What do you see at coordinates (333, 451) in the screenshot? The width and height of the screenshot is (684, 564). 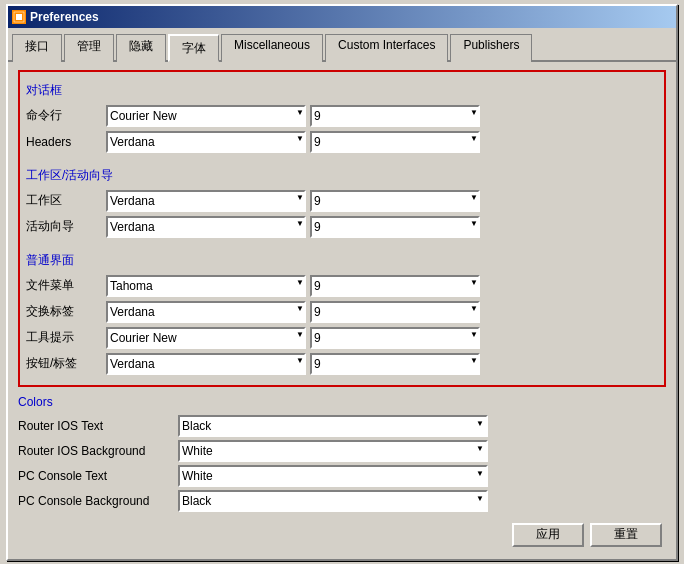 I see `color-select-1: WhiteBlackRed` at bounding box center [333, 451].